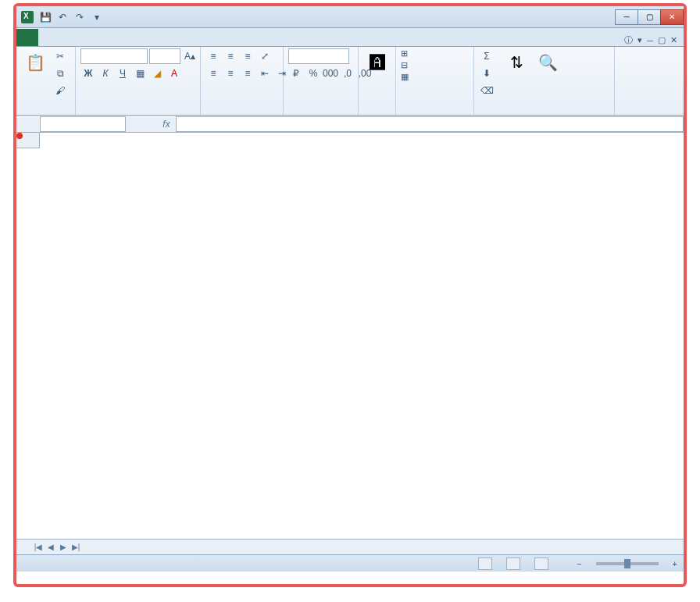  Describe the element at coordinates (319, 56) in the screenshot. I see `number-format-select` at that location.